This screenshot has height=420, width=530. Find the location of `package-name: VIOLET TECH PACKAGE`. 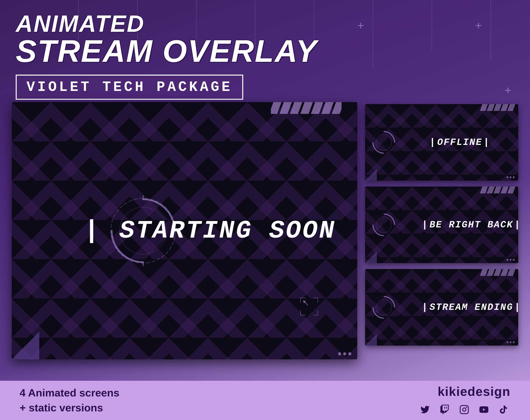

package-name: VIOLET TECH PACKAGE is located at coordinates (129, 87).